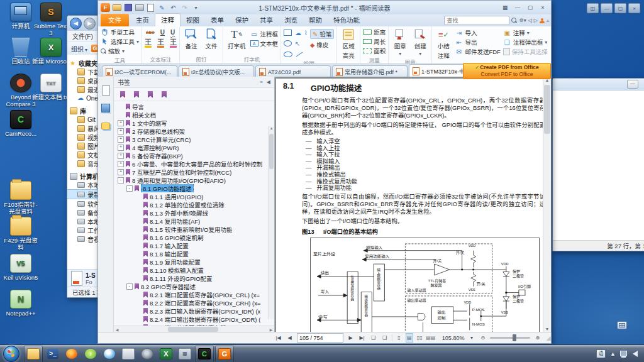  What do you see at coordinates (362, 338) in the screenshot?
I see `last-page-icon: ▶|` at bounding box center [362, 338].